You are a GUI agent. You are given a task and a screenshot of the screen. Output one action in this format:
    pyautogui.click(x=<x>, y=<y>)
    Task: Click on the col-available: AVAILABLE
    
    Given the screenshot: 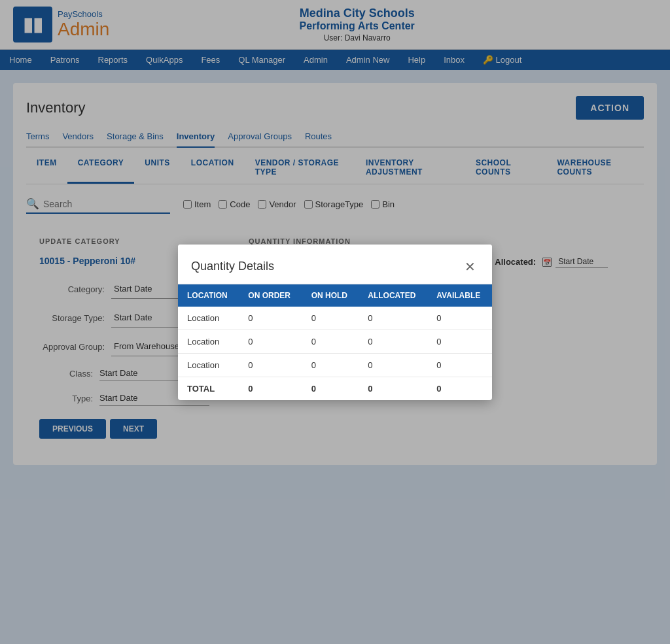 What is the action you would take?
    pyautogui.click(x=459, y=296)
    